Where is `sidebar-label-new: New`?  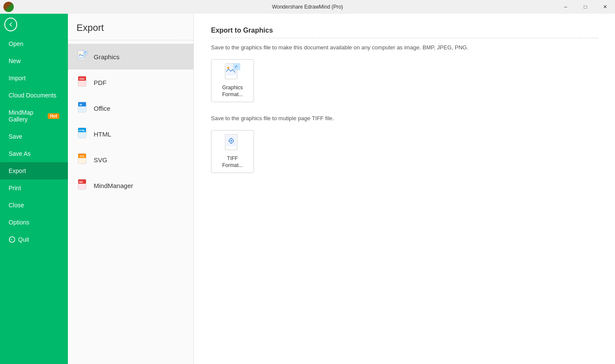 sidebar-label-new: New is located at coordinates (15, 61).